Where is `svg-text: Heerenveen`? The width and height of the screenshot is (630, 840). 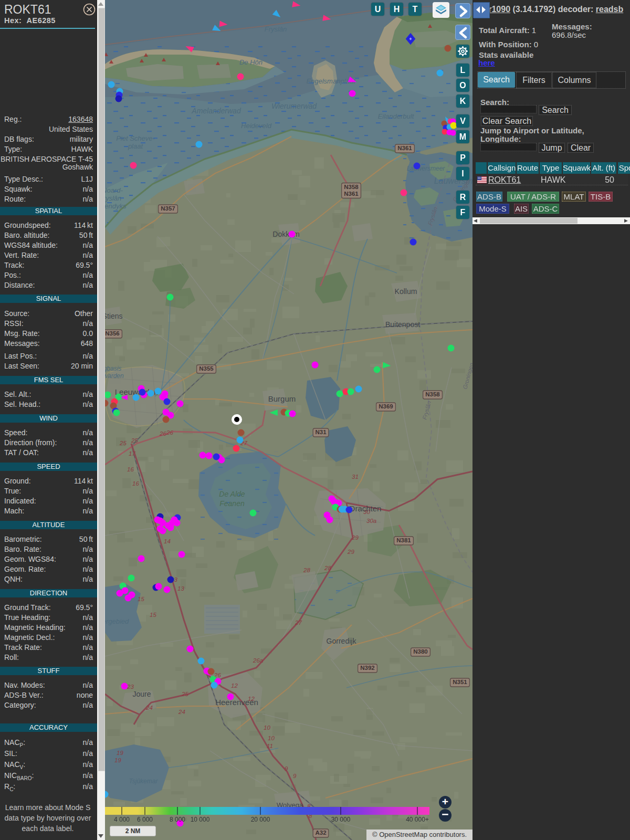 svg-text: Heerenveen is located at coordinates (237, 702).